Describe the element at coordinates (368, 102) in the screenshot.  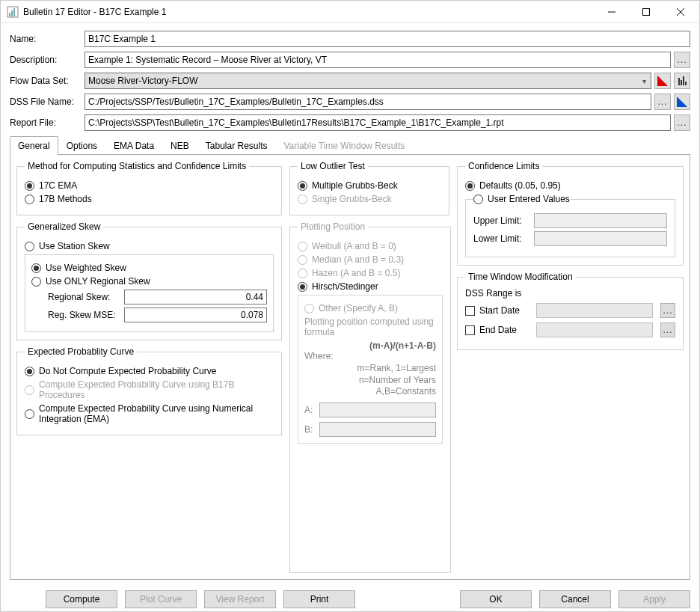
I see `dss-file-input` at that location.